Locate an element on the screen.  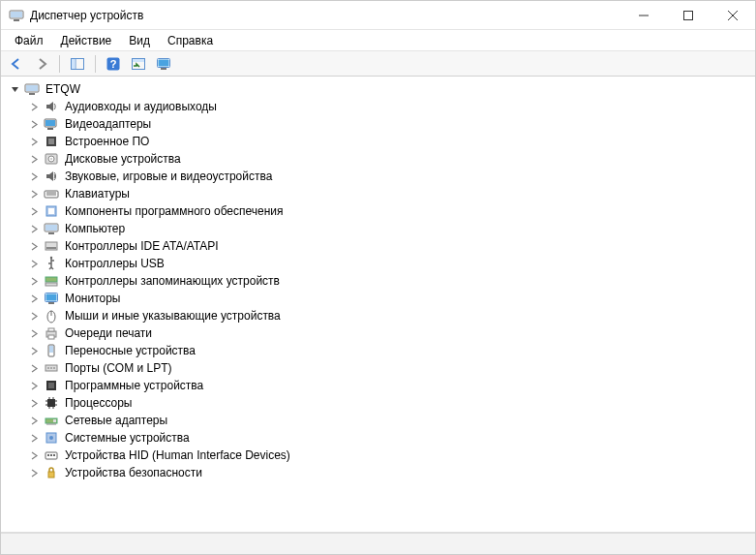
monitor-icon is located at coordinates (164, 64).